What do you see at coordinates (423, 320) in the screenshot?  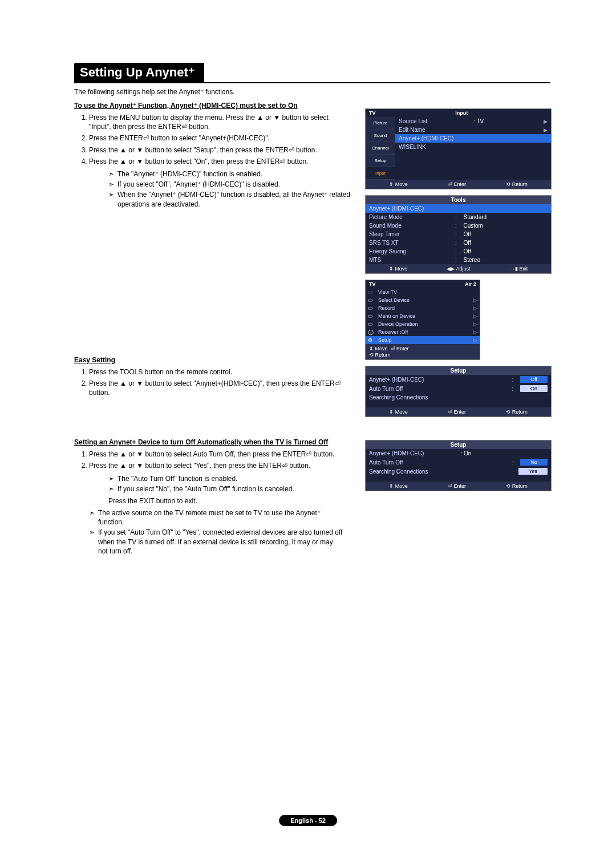 I see `osd-anynet-menu: TVAir 2 ▭View TV ▭Select Device▷ ▭Record…` at bounding box center [423, 320].